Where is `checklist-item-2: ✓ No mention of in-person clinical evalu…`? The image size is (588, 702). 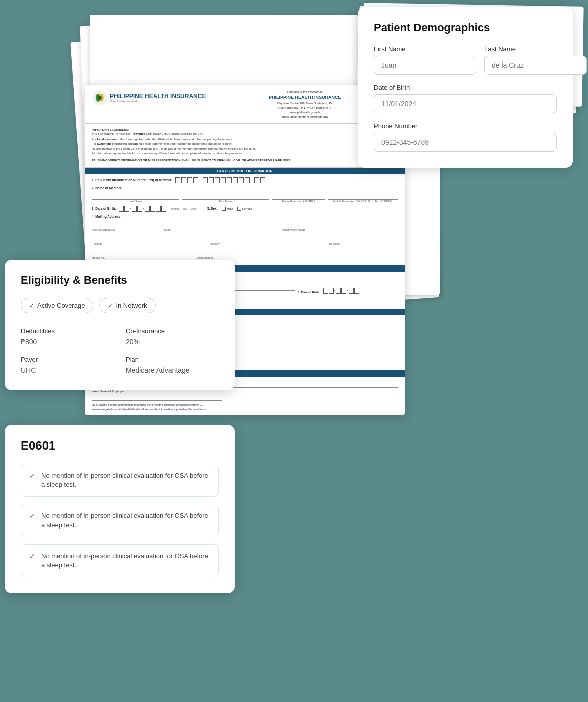 checklist-item-2: ✓ No mention of in-person clinical evalu… is located at coordinates (120, 520).